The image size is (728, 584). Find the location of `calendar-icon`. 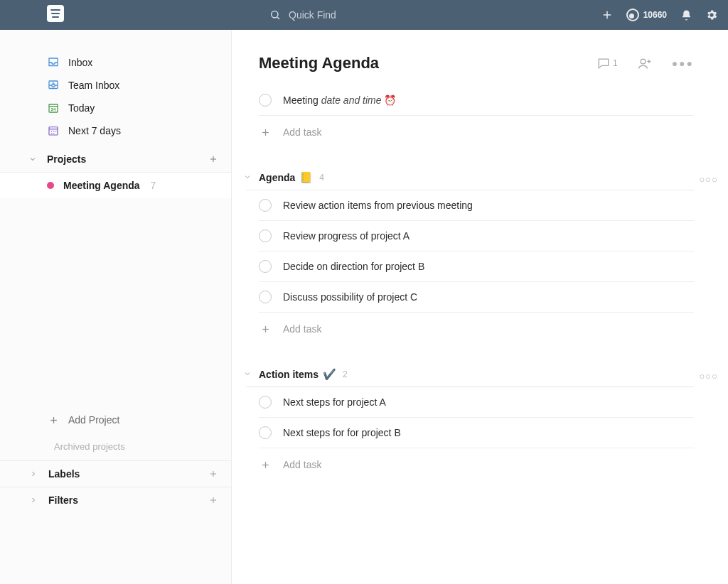

calendar-icon is located at coordinates (53, 131).